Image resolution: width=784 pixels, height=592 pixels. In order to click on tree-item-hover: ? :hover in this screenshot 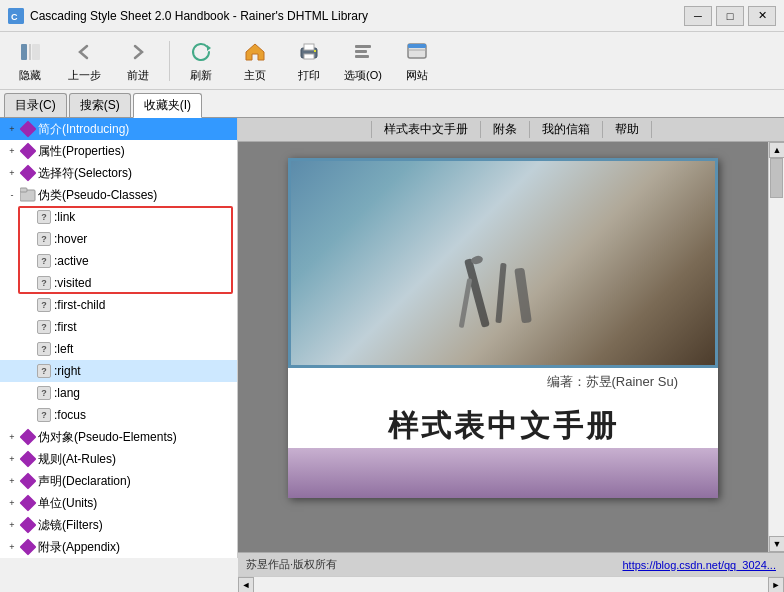, I will do `click(118, 239)`.